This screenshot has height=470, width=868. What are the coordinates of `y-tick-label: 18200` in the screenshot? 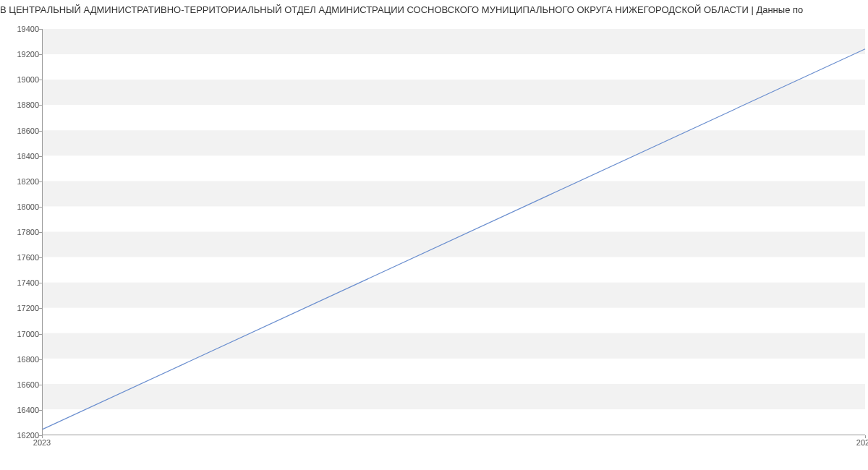 It's located at (21, 181).